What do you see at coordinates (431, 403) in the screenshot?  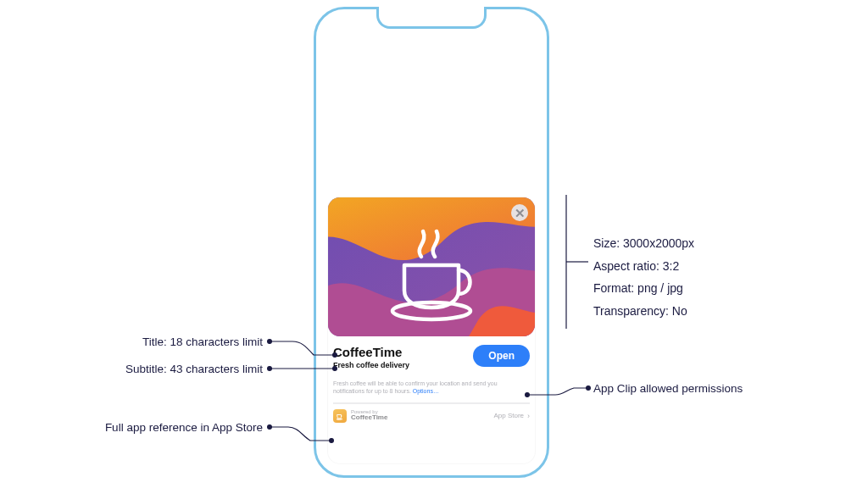 I see `divider` at bounding box center [431, 403].